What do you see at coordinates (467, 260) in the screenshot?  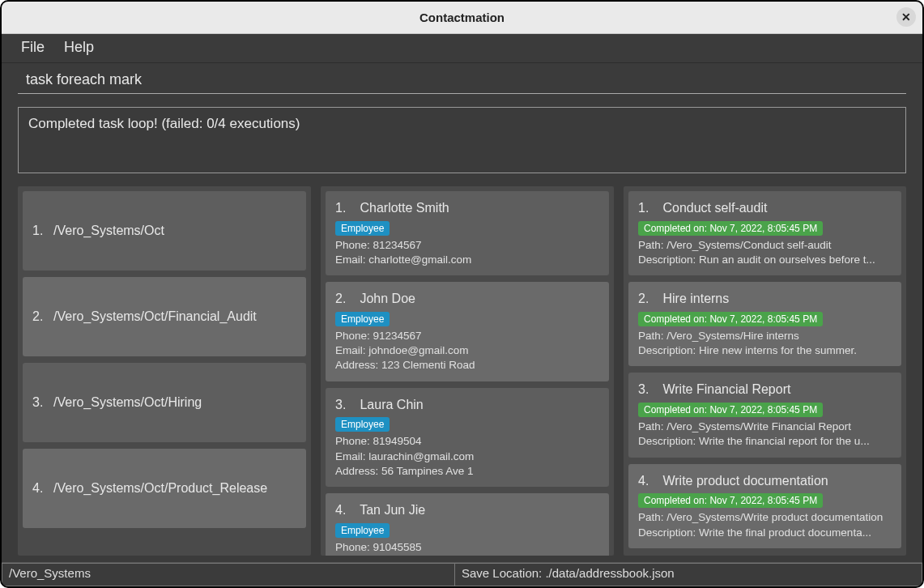 I see `contact-email: Email: charlotte@gmail.com` at bounding box center [467, 260].